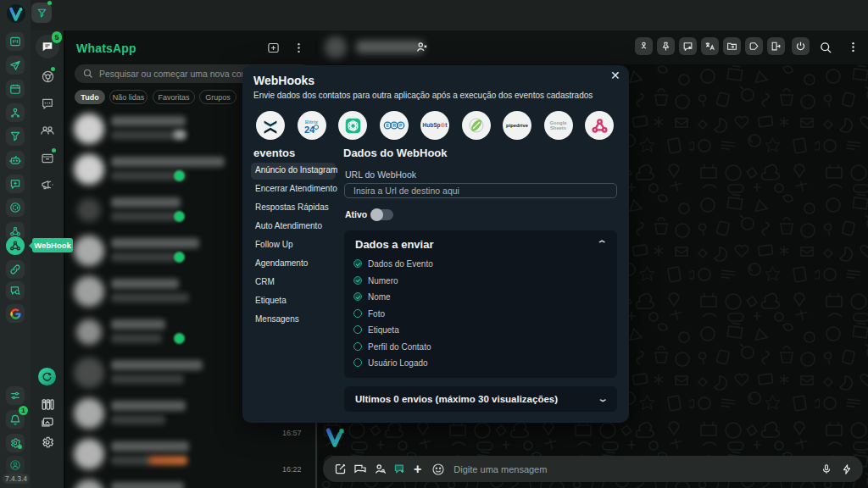  I want to click on svg-text: P, so click(401, 125).